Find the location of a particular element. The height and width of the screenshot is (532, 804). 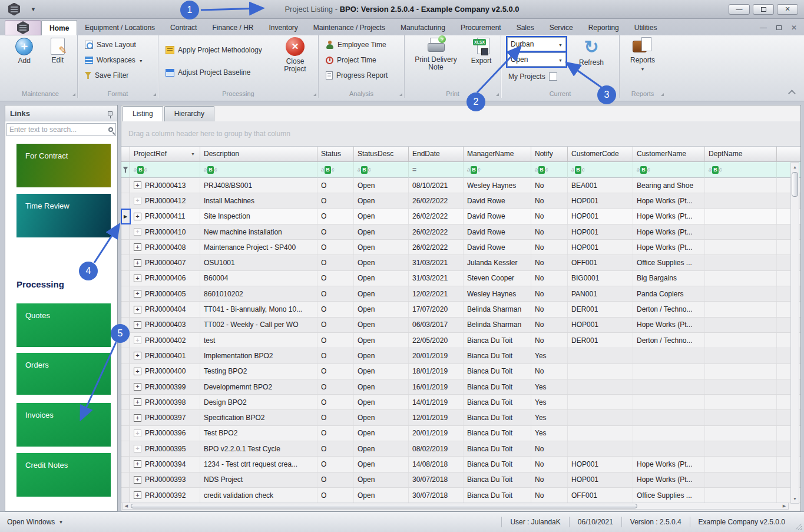

sidebar-link-for-contract: For Contract is located at coordinates (64, 166).